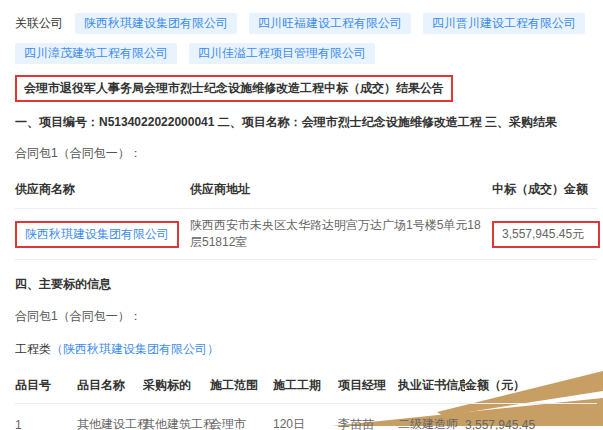  What do you see at coordinates (234, 88) in the screenshot?
I see `announcement-title: 会理市退役军人事务局会理市烈士纪念设施维修改造工程中标（成交）结果公告` at bounding box center [234, 88].